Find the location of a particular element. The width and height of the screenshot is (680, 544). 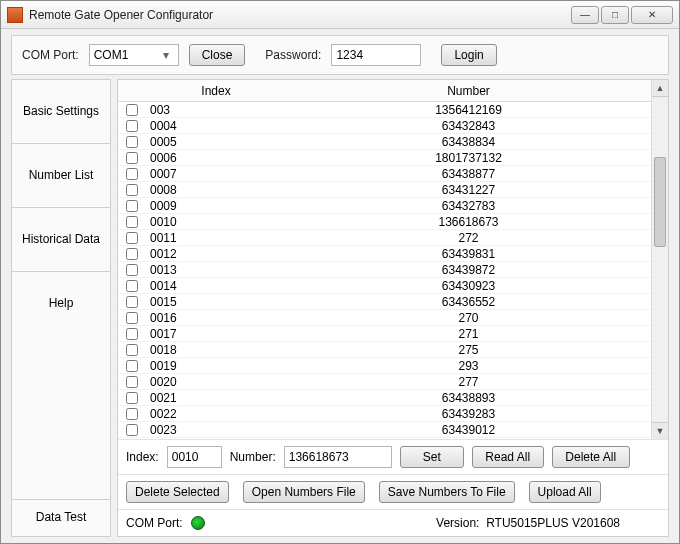

row-number: 270 is located at coordinates (468, 318).